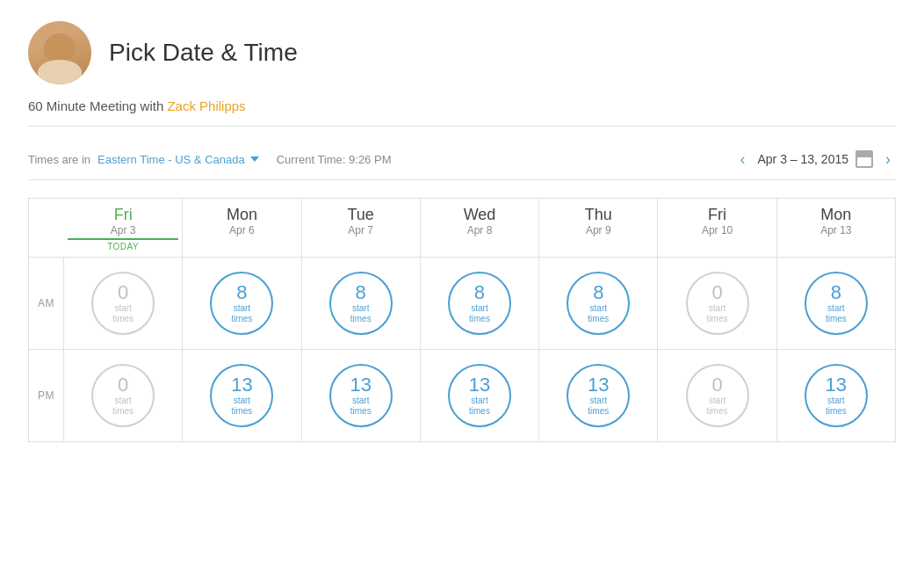 This screenshot has width=924, height=567. Describe the element at coordinates (362, 228) in the screenshot. I see `col-header-tue-apr7: Tue Apr 7` at that location.